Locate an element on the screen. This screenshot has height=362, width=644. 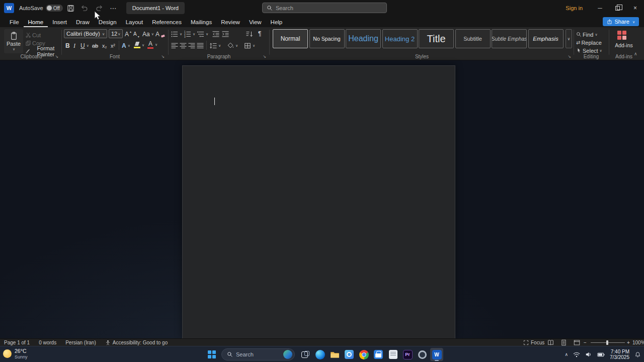
search-highlight-image is located at coordinates (288, 354).